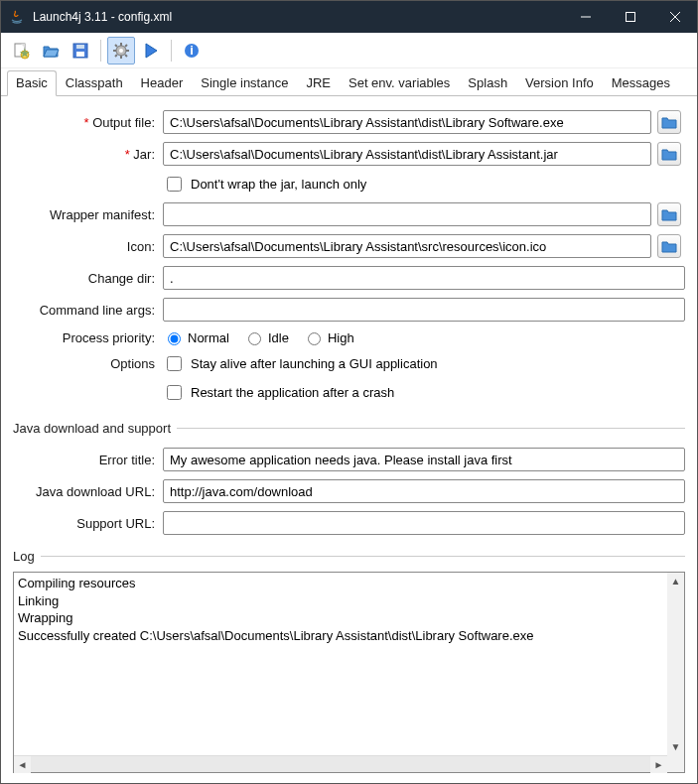  I want to click on open-button, so click(51, 51).